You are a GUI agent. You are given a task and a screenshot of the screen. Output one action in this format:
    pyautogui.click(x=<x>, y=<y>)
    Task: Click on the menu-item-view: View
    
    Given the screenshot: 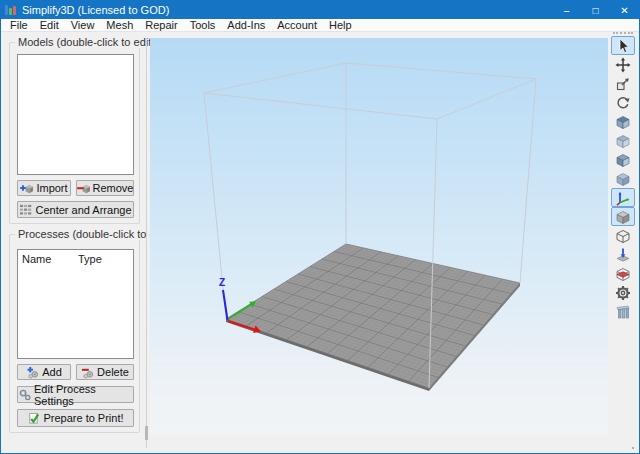 What is the action you would take?
    pyautogui.click(x=83, y=26)
    